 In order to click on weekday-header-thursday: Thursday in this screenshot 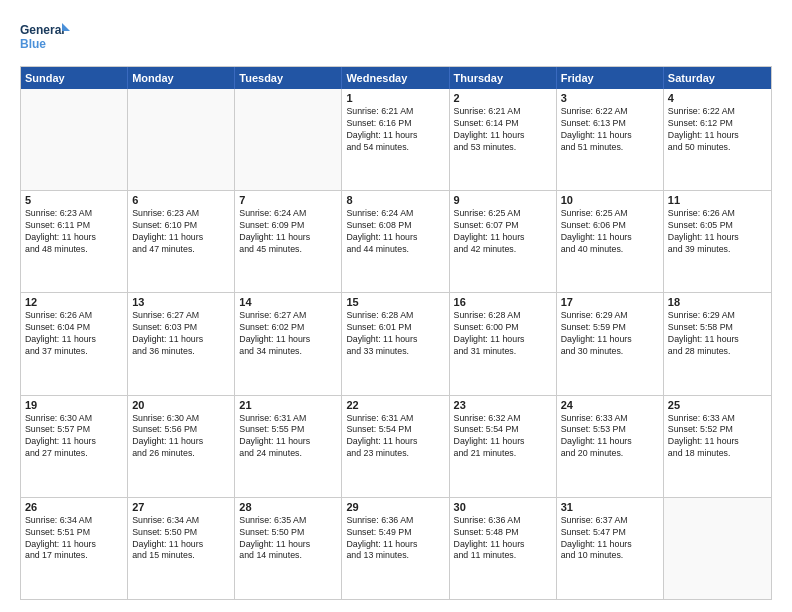, I will do `click(504, 78)`.